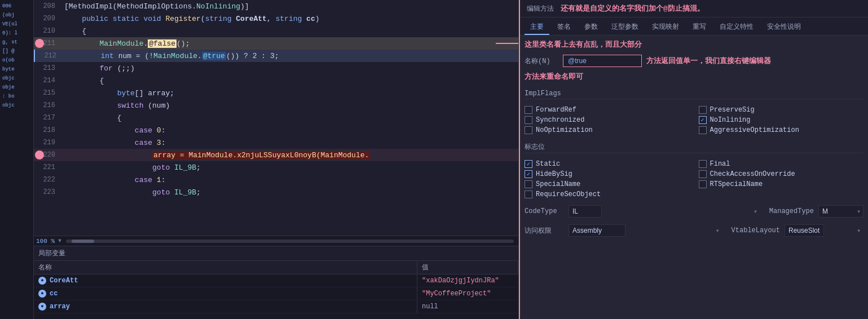  I want to click on sidebar-item-5: [] @, so click(17, 51).